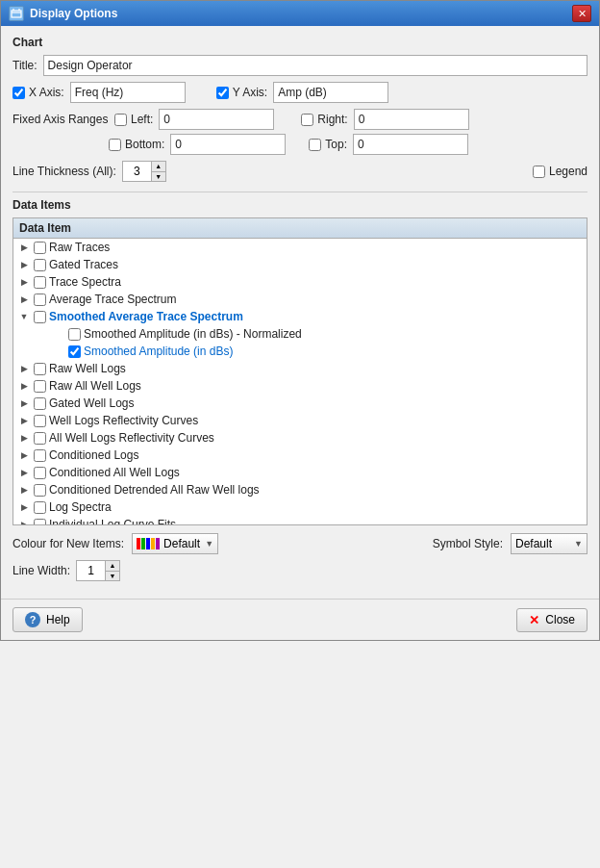  What do you see at coordinates (300, 334) in the screenshot?
I see `tree-item-smoothed-normalized: Smoothed Amplitude (in dBs) - Normalized` at bounding box center [300, 334].